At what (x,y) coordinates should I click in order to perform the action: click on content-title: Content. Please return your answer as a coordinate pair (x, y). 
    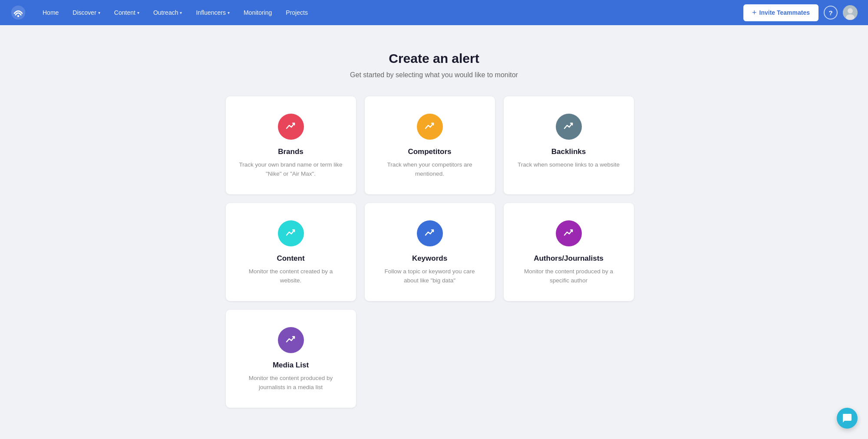
    Looking at the image, I should click on (290, 259).